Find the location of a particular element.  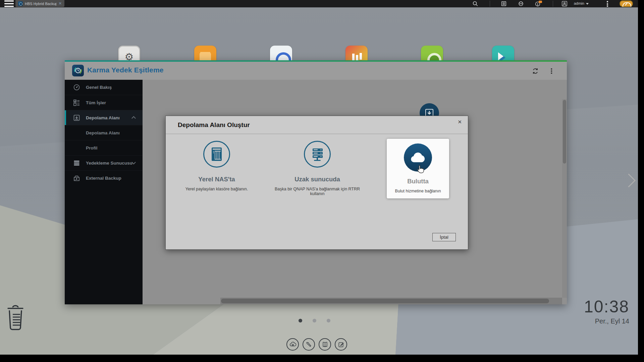

admin-menu: admin is located at coordinates (581, 3).